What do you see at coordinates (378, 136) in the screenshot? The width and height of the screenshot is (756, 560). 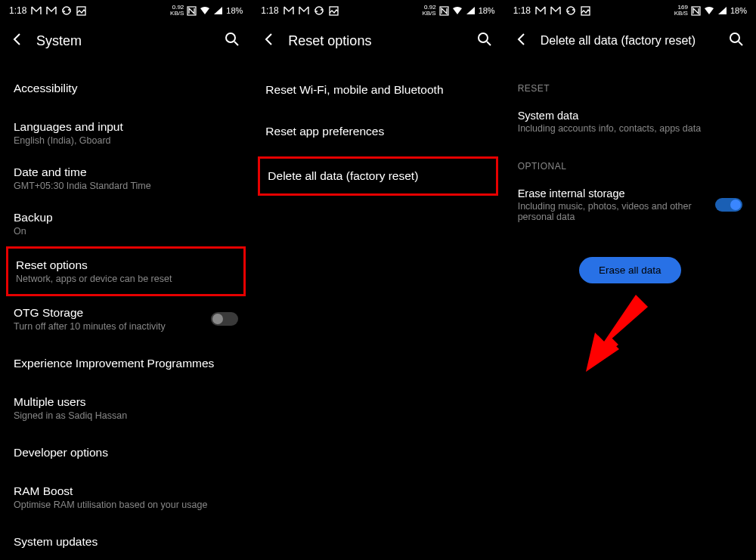 I see `item-reset-app-pref: Reset app preferences` at bounding box center [378, 136].